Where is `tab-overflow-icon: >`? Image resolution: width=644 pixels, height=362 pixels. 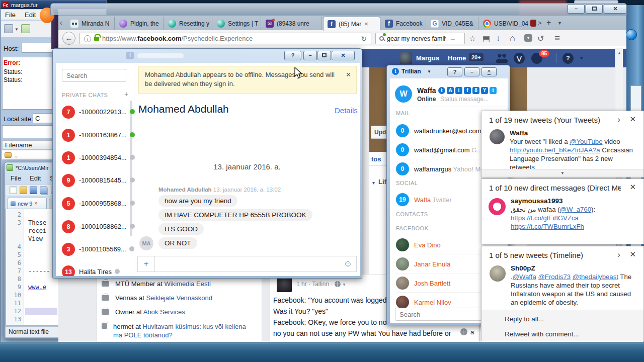 tab-overflow-icon: > is located at coordinates (540, 23).